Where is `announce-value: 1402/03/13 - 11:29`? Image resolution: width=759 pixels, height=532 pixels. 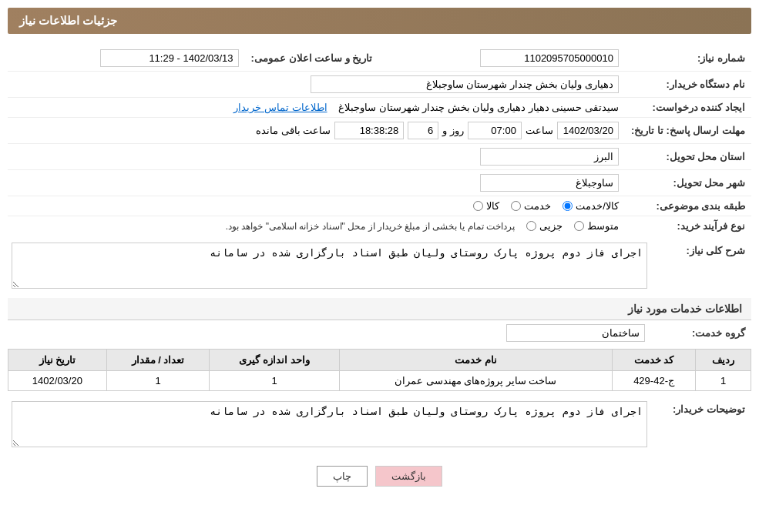 announce-value: 1402/03/13 - 11:29 is located at coordinates (170, 59).